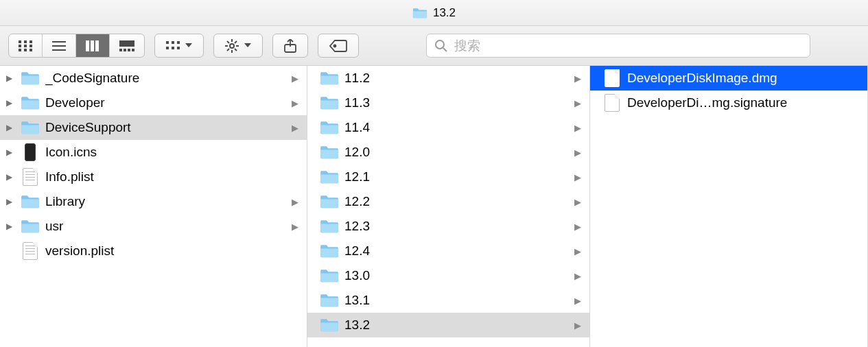 The height and width of the screenshot is (347, 868). Describe the element at coordinates (618, 45) in the screenshot. I see `search-field` at that location.